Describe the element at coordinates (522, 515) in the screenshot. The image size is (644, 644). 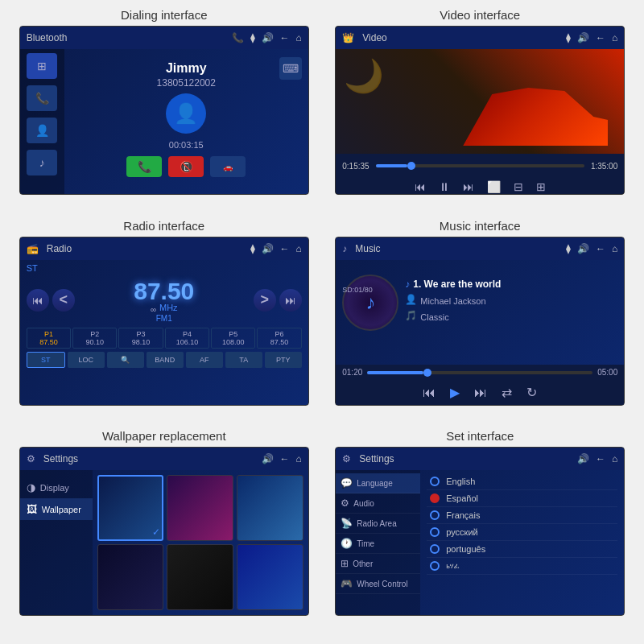
I see `lang-option-francais: Français` at that location.